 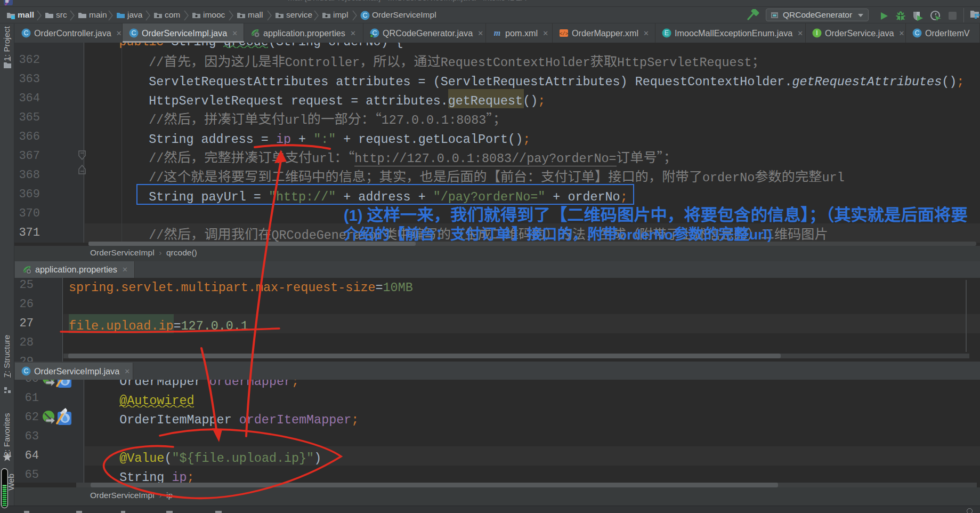 What do you see at coordinates (816, 33) in the screenshot?
I see `svg-text: I` at bounding box center [816, 33].